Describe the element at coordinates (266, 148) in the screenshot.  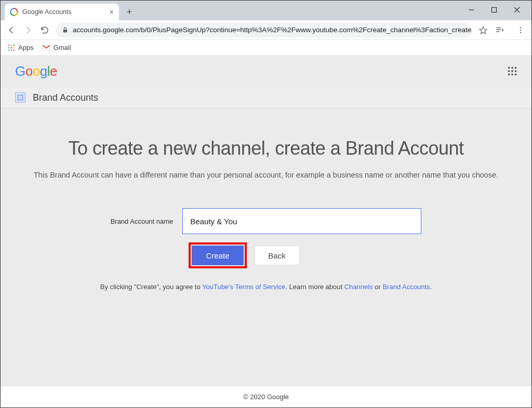
I see `page-title: To create a new channel, create a Brand …` at that location.